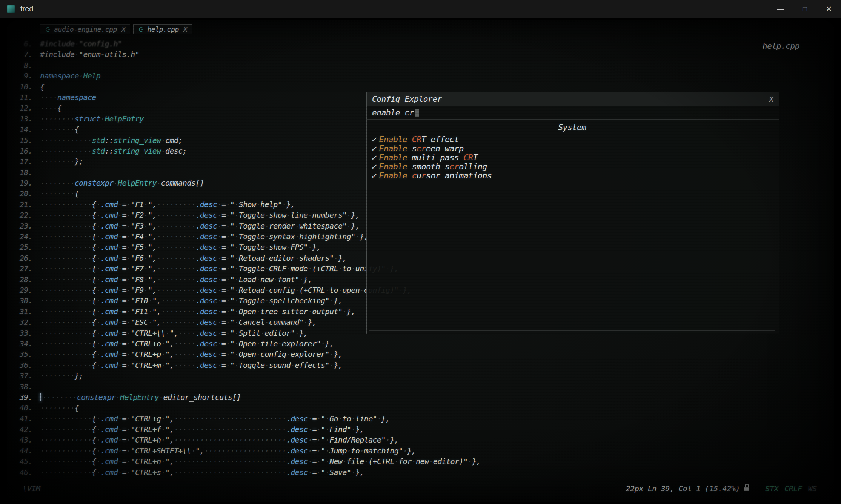 The width and height of the screenshot is (841, 504). I want to click on code-line: 44.············{·.cmd·=·"CTRL+SHIFT+\\·"…, so click(423, 451).